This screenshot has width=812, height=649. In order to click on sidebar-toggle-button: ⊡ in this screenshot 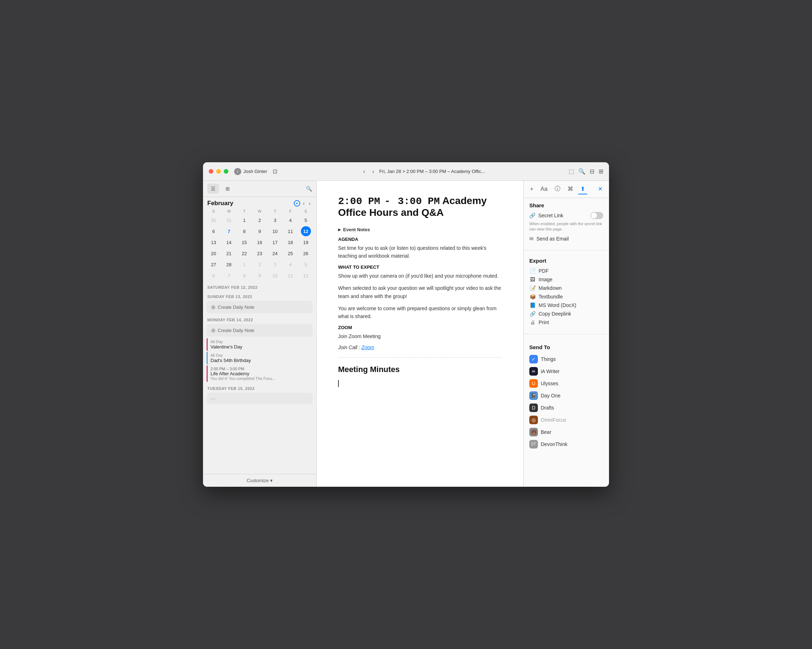, I will do `click(275, 171)`.